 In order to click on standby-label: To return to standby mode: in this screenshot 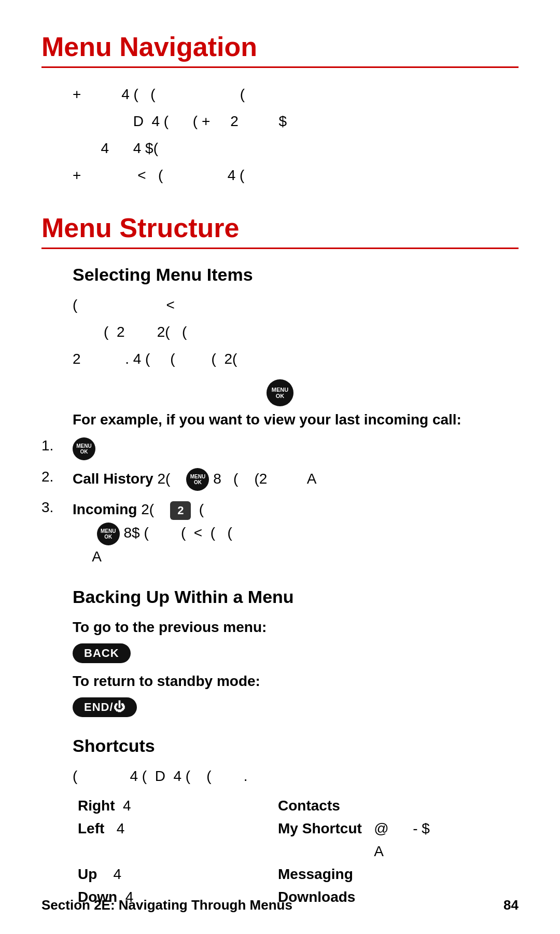, I will do `click(296, 681)`.